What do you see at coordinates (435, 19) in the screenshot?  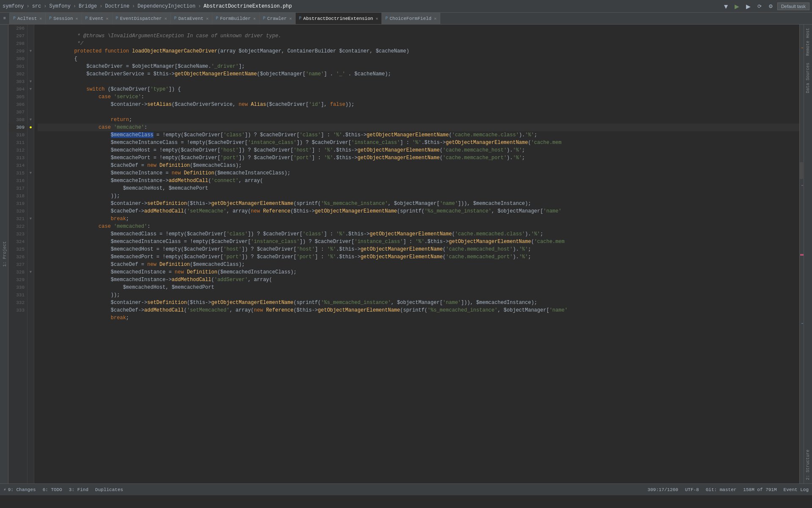 I see `tab-close-choiceformfield: ✕` at bounding box center [435, 19].